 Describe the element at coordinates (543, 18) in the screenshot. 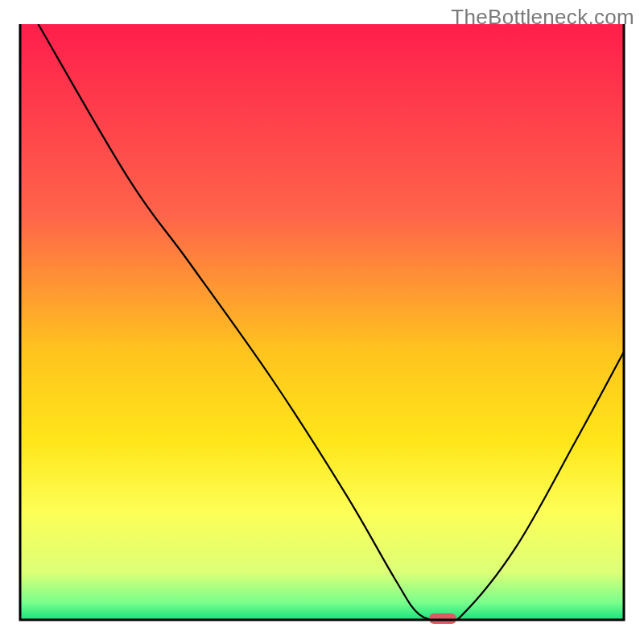

I see `watermark-text: TheBottleneck.com` at that location.